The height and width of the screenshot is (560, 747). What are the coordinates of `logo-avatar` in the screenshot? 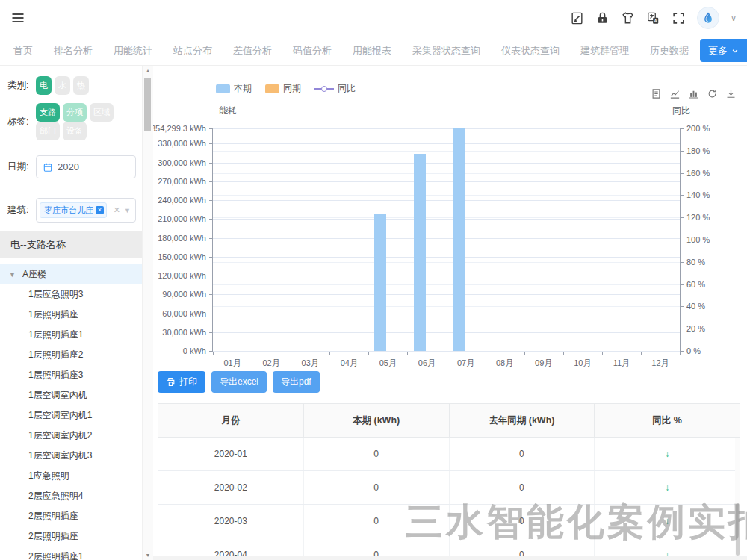 It's located at (708, 18).